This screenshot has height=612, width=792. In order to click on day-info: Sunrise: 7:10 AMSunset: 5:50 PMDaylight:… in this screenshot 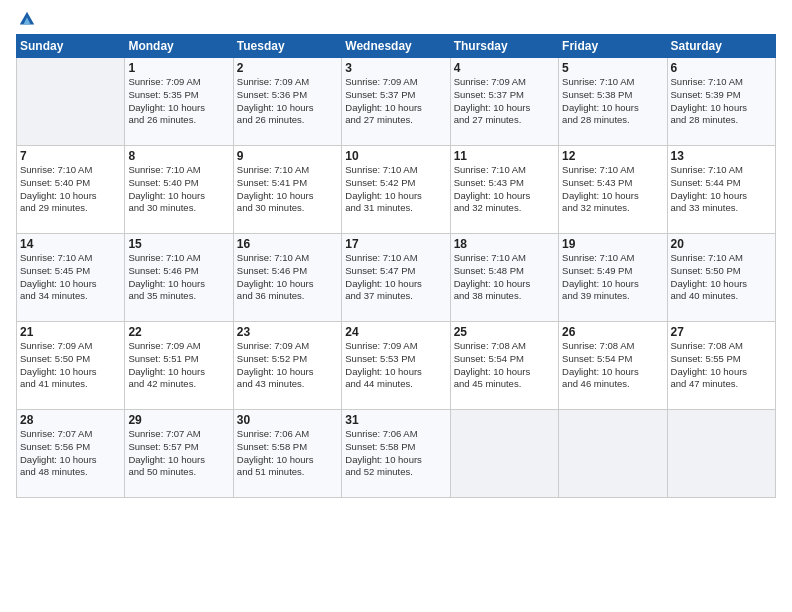, I will do `click(722, 278)`.